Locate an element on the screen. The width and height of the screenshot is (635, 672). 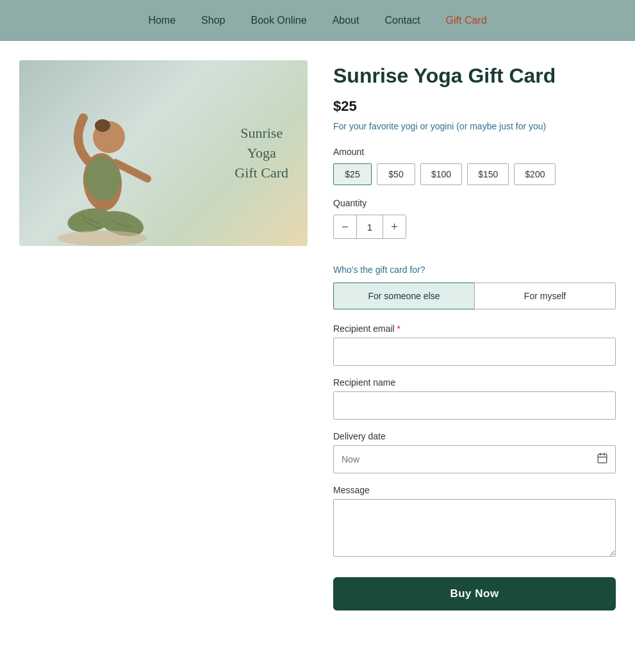
quantity-section: Quantity − 1 + is located at coordinates (474, 225).